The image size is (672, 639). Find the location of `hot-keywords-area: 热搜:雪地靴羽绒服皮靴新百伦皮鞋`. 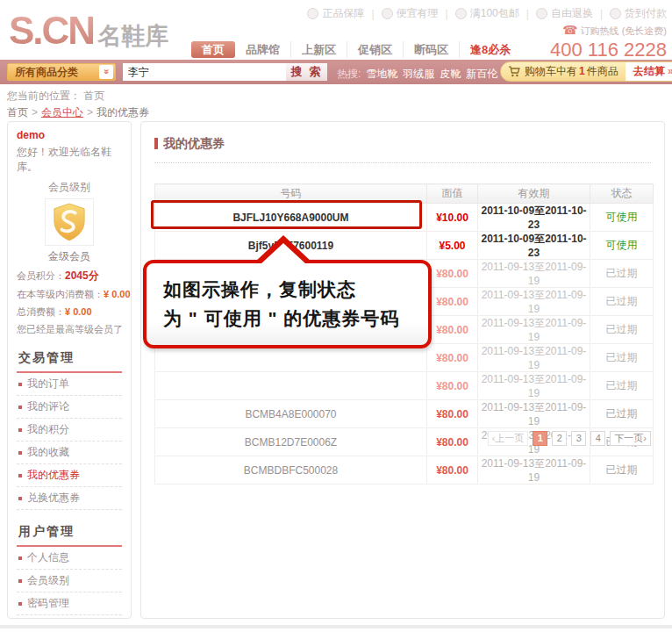

hot-keywords-area: 热搜:雪地靴羽绒服皮靴新百伦皮鞋 is located at coordinates (430, 74).